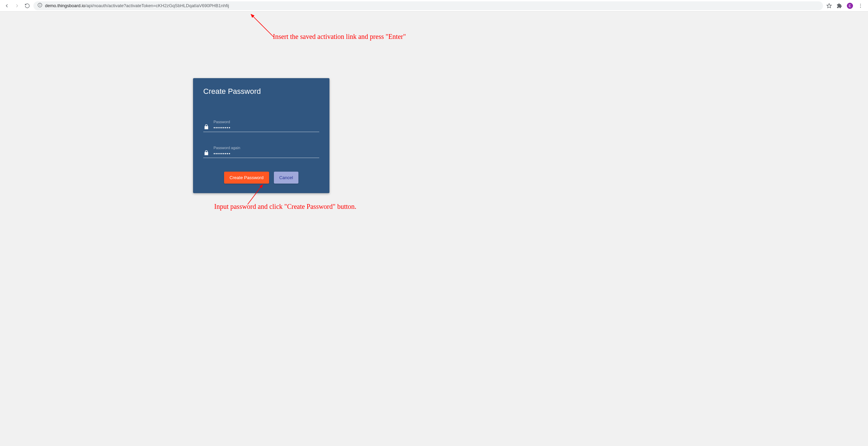  Describe the element at coordinates (261, 152) in the screenshot. I see `password-again-field: Password again` at that location.